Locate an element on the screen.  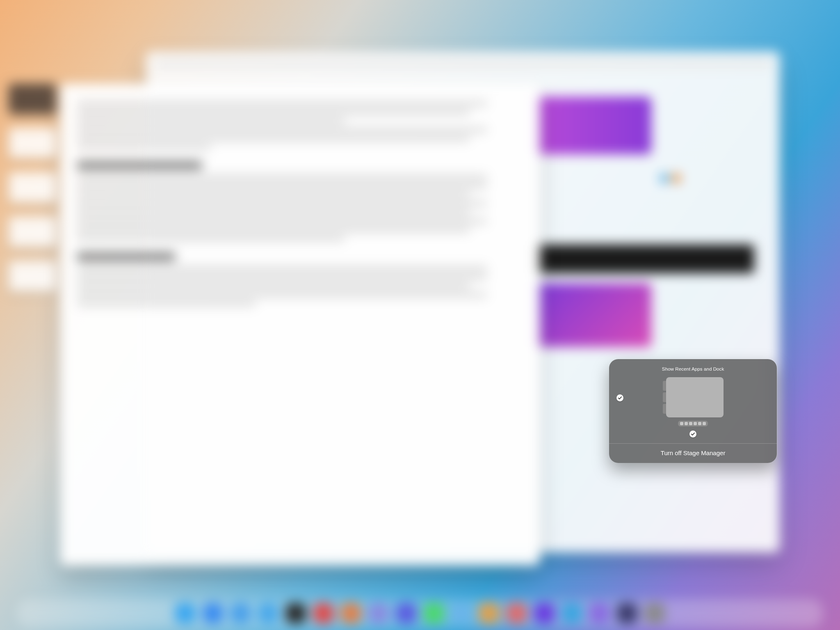
popup-preview is located at coordinates (693, 407).